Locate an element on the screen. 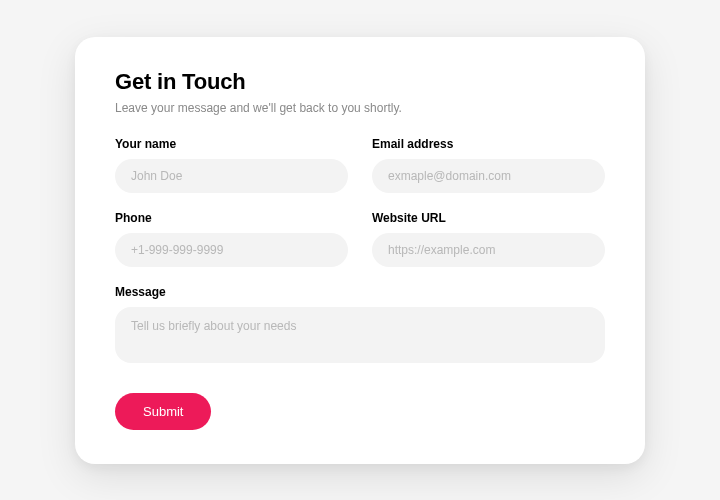 The height and width of the screenshot is (500, 720). message-label: Message is located at coordinates (360, 292).